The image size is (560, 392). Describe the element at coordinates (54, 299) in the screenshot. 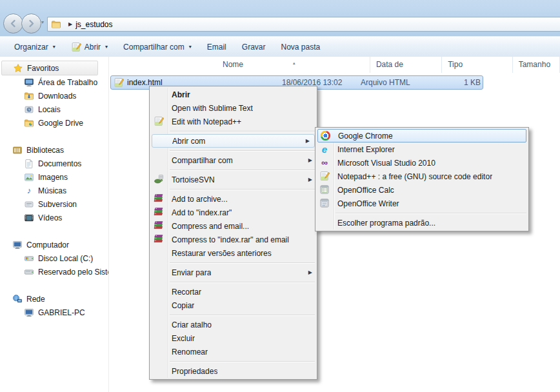

I see `sidebar-group-rede: Rede` at that location.